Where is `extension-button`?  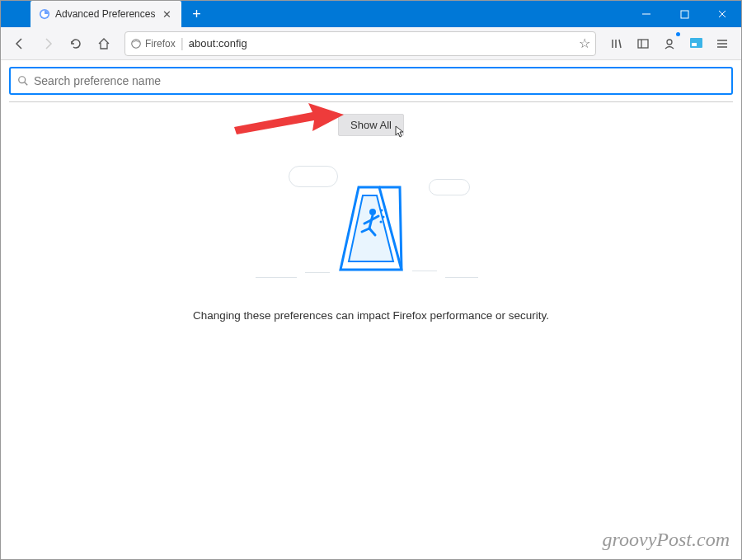
extension-button is located at coordinates (696, 44).